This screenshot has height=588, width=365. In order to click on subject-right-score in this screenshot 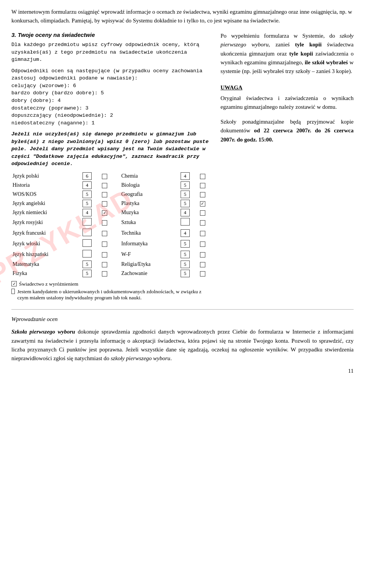, I will do `click(189, 222)`.